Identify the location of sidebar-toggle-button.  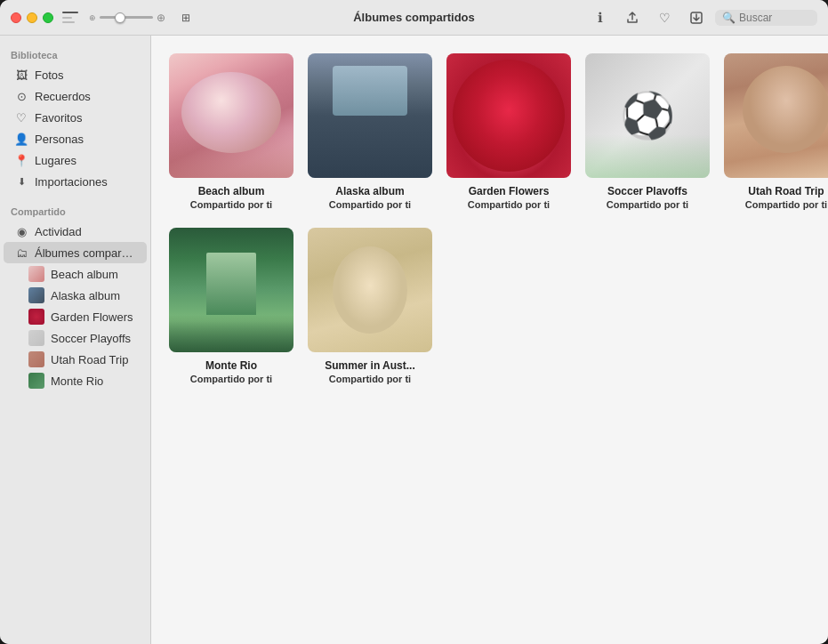
(70, 18).